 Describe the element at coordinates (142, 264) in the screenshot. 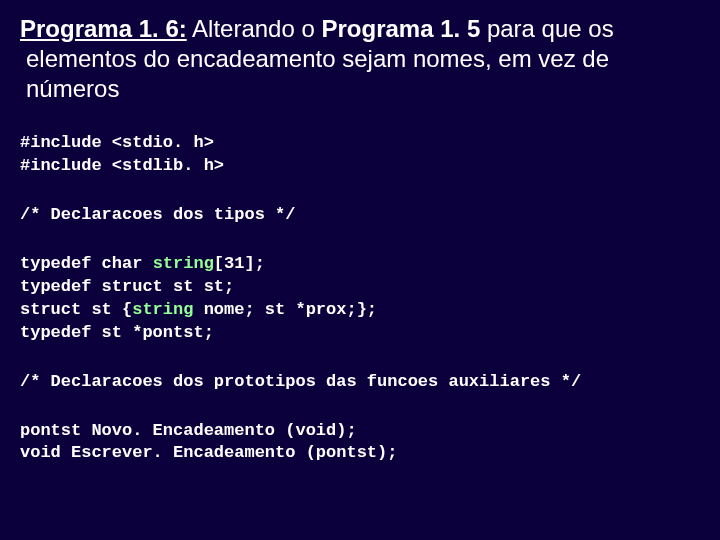

I see `code-line: typedef char string[31];` at that location.